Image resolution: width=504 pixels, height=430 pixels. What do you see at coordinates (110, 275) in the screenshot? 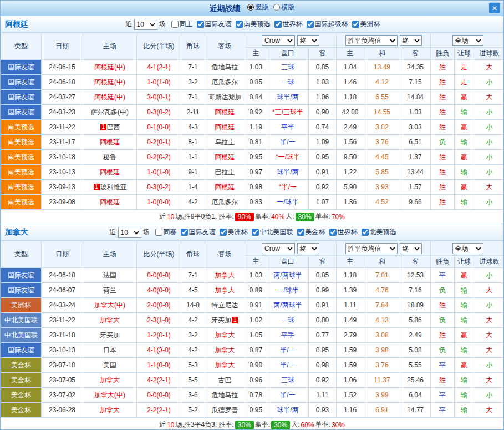
I see `home-team: 法国` at bounding box center [110, 275].